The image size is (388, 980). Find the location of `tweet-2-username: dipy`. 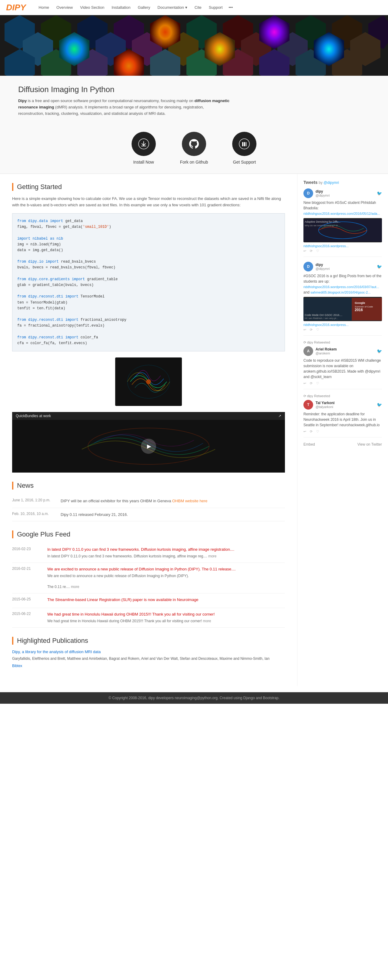

tweet-2-username: dipy is located at coordinates (323, 265).